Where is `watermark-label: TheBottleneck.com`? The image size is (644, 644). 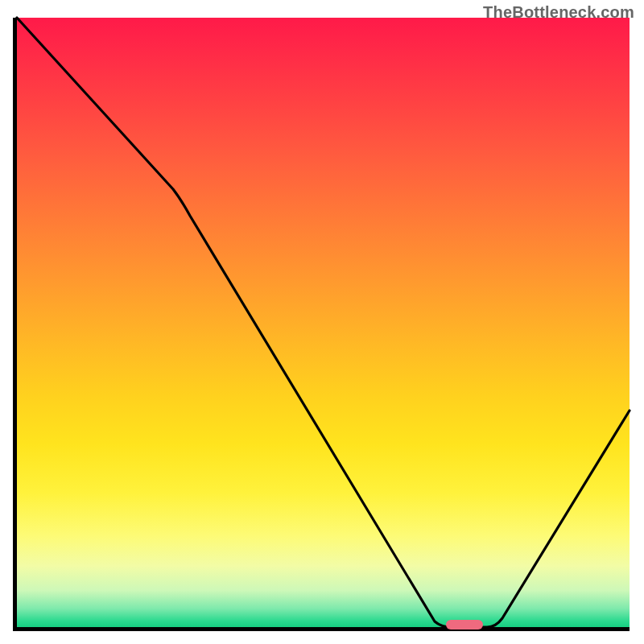 watermark-label: TheBottleneck.com is located at coordinates (559, 13).